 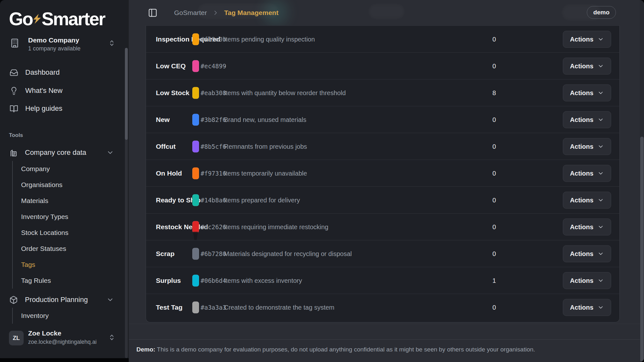 I want to click on tag-color-hex: #f97316, so click(x=213, y=173).